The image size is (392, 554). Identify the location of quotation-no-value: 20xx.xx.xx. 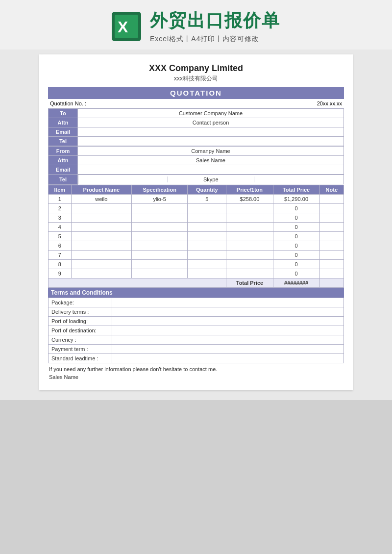
(329, 103).